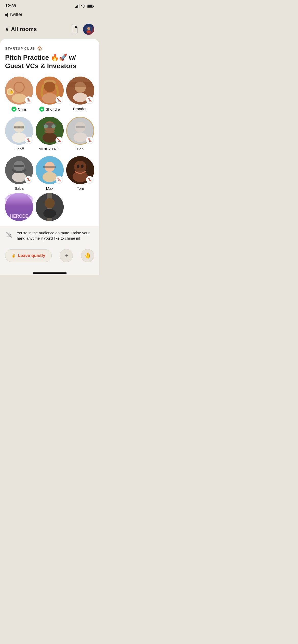 This screenshot has width=298, height=644. I want to click on speaker-geoff: Geoff, so click(19, 134).